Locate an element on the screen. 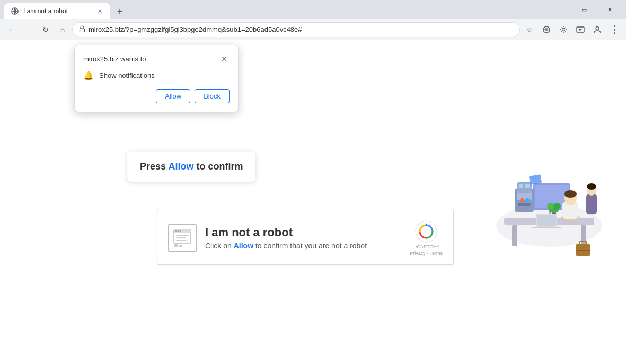 This screenshot has height=364, width=626. popup-header: mirox25.biz wants to ✕ is located at coordinates (156, 59).